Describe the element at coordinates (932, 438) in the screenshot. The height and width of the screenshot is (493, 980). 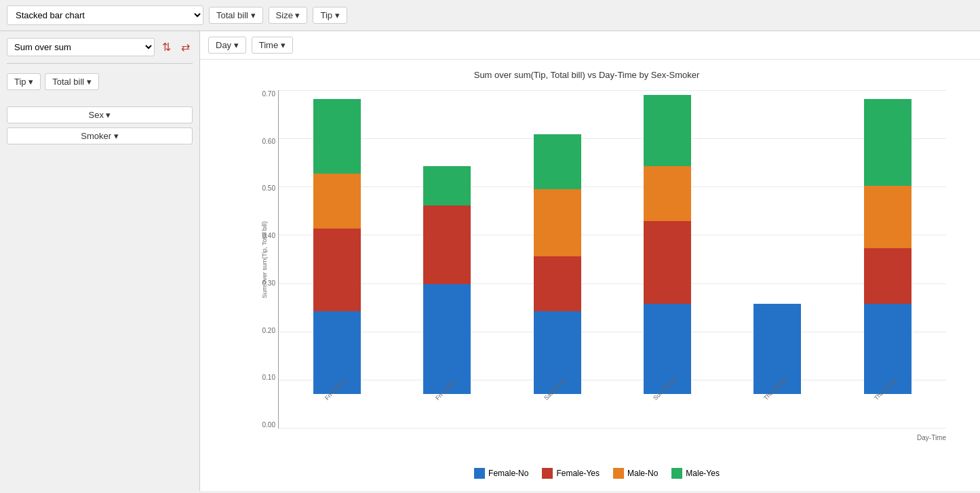
I see `x-axis-title: Day-Time` at that location.